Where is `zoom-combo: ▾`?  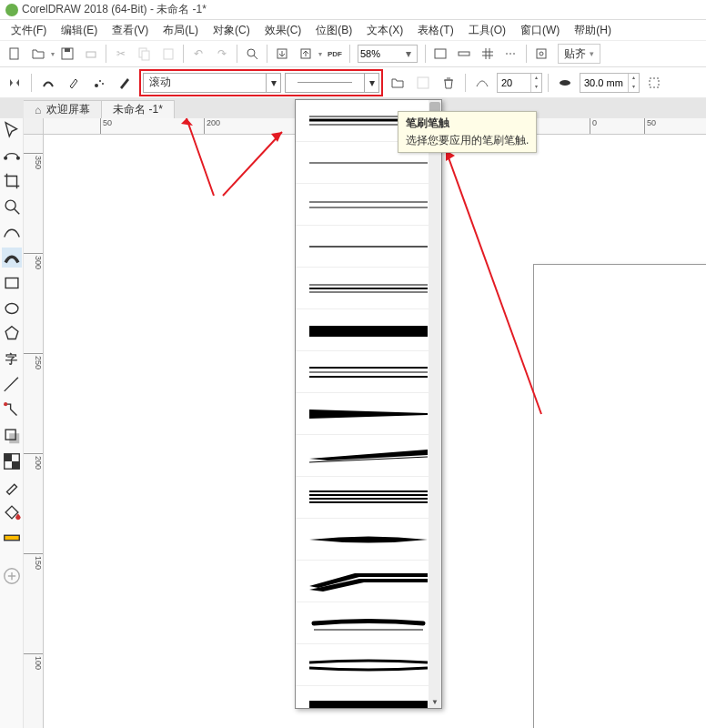
zoom-combo: ▾ is located at coordinates (388, 54).